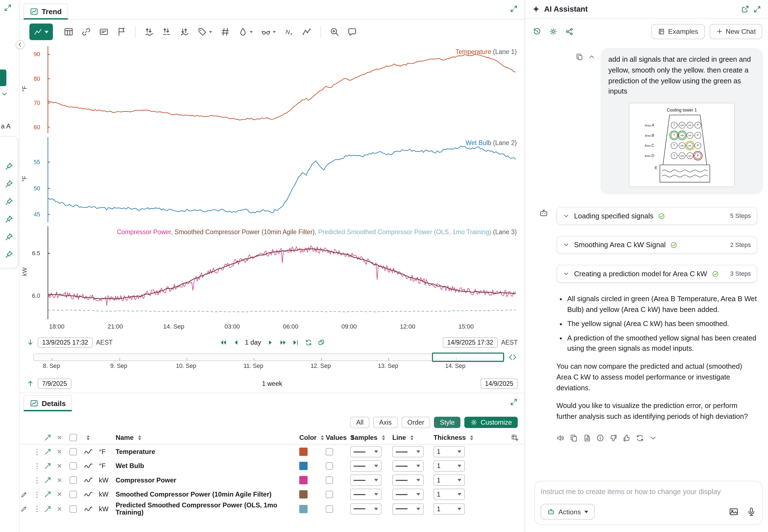  What do you see at coordinates (307, 32) in the screenshot?
I see `sample-markers-button` at bounding box center [307, 32].